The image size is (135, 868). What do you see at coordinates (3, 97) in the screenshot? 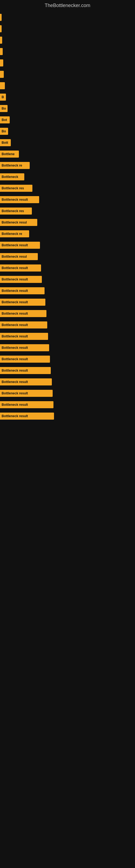
I see `result-bar: B` at bounding box center [3, 97].